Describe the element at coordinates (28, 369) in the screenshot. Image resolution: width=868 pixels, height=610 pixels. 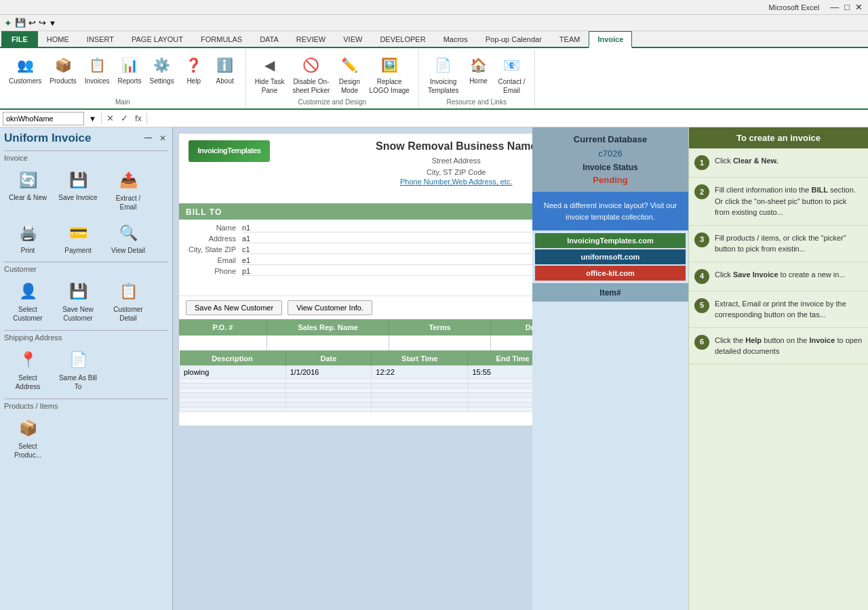
I see `select-address-btn: 📍 SelectAddress` at that location.